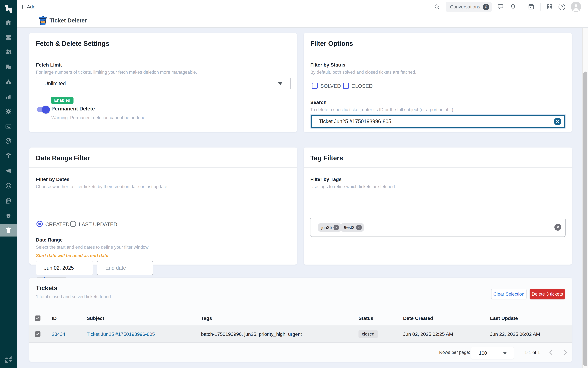 The image size is (588, 368). What do you see at coordinates (102, 187) in the screenshot?
I see `filter-by-dates-help: Choose whether to filter tickets by thei…` at bounding box center [102, 187].